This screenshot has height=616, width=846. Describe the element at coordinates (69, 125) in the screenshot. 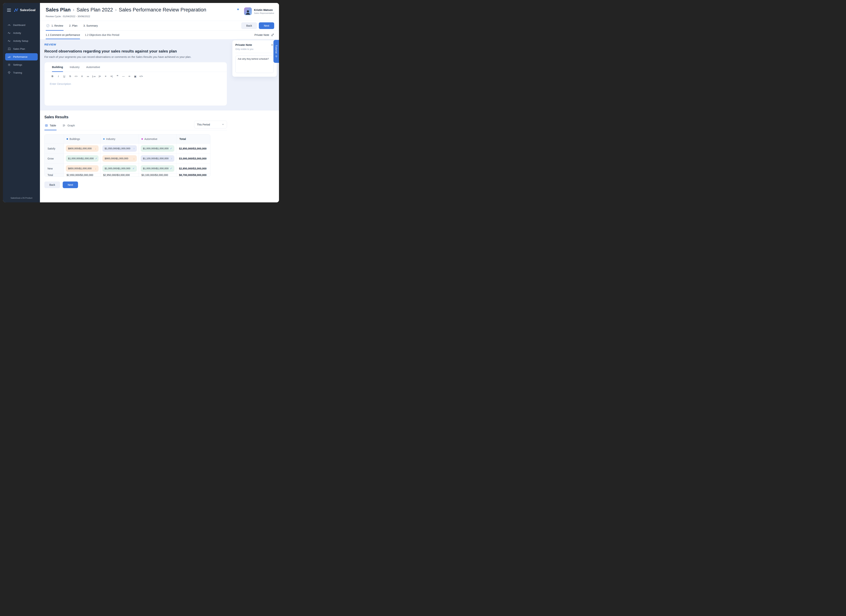

I see `view-tab-graph: Graph` at that location.